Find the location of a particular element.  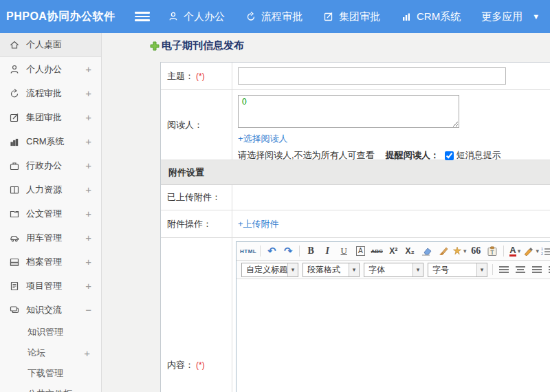

sidebar-item-crm-system: CRM系统 + is located at coordinates (51, 142).